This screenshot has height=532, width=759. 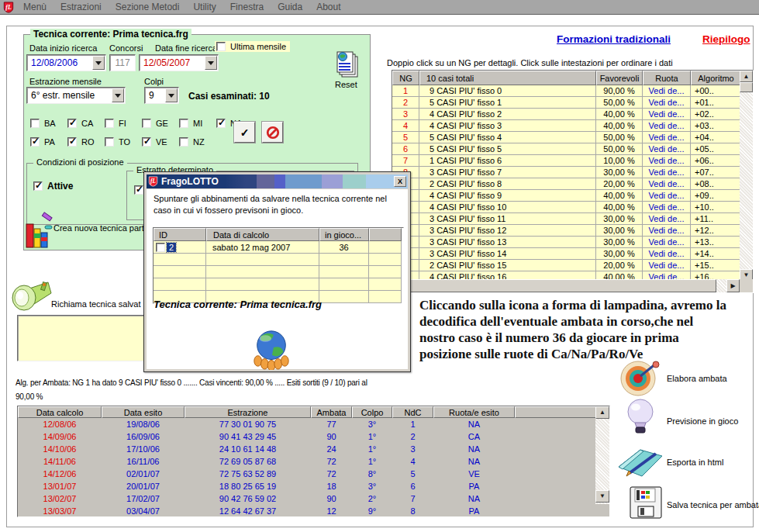 What do you see at coordinates (271, 349) in the screenshot?
I see `globe-hands-icon` at bounding box center [271, 349].